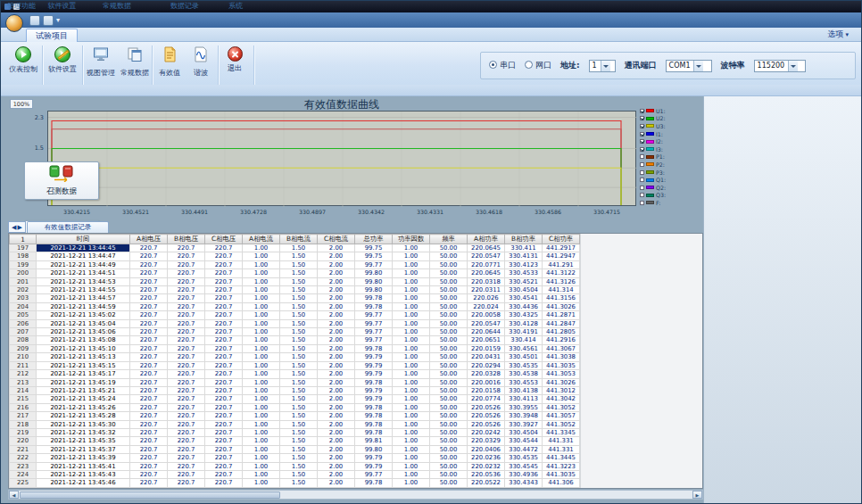 The image size is (862, 504). What do you see at coordinates (561, 298) in the screenshot?
I see `value-cell: 441.3156` at bounding box center [561, 298].